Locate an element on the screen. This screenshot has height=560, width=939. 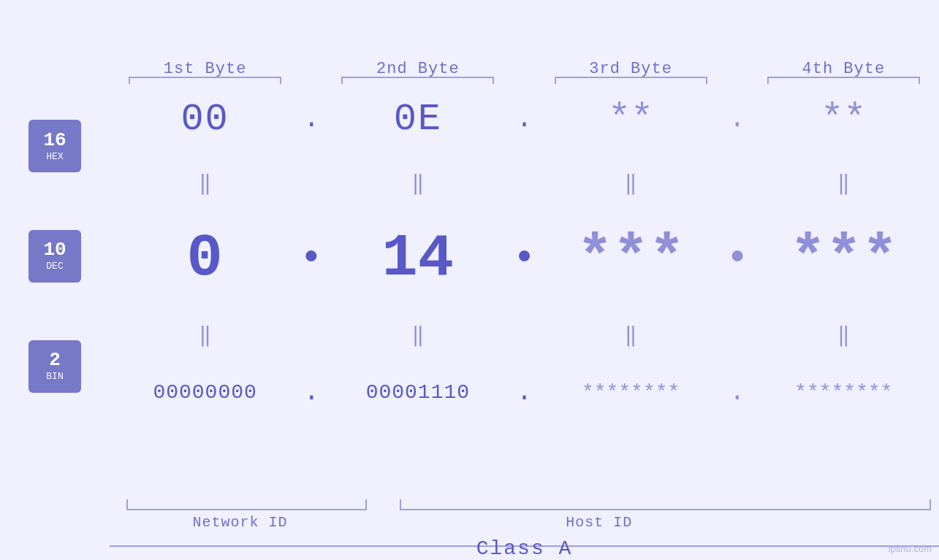
hex-byte-4: ** is located at coordinates (843, 120).